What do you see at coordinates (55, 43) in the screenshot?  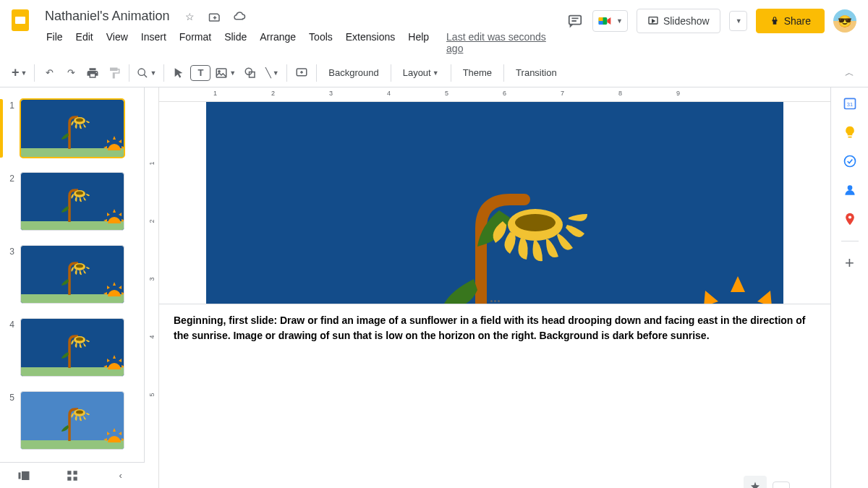 I see `menu-file: File` at bounding box center [55, 43].